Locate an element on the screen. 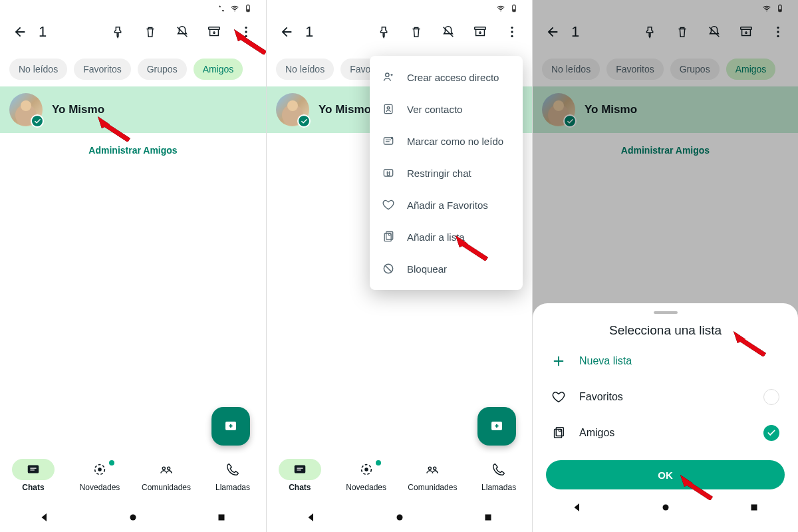 The image size is (798, 532). sheet-title: Selecciona una lista is located at coordinates (665, 331).